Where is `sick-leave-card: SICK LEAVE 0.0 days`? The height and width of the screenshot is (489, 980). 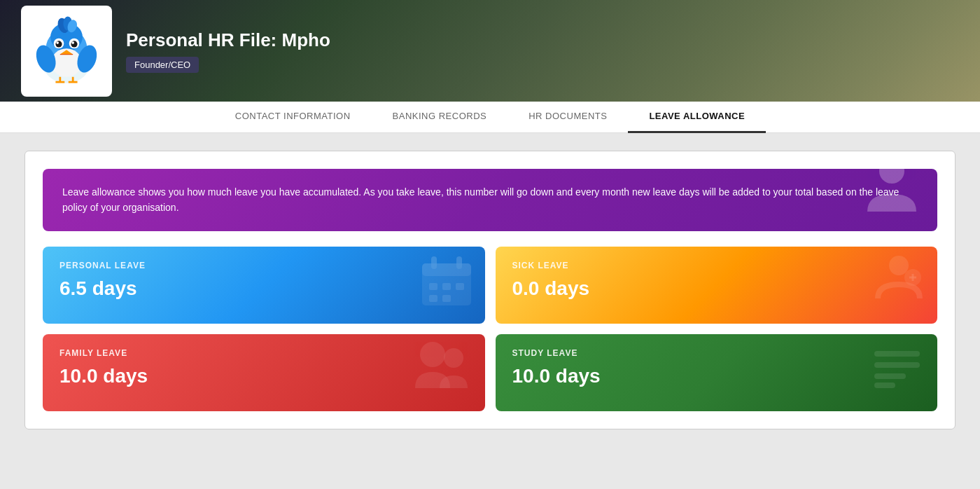
sick-leave-card: SICK LEAVE 0.0 days is located at coordinates (717, 285).